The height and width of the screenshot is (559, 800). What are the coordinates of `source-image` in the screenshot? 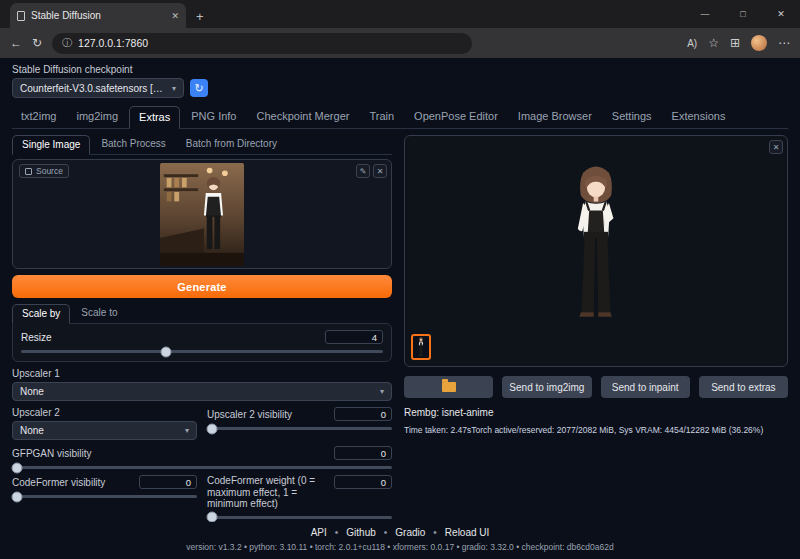 It's located at (202, 214).